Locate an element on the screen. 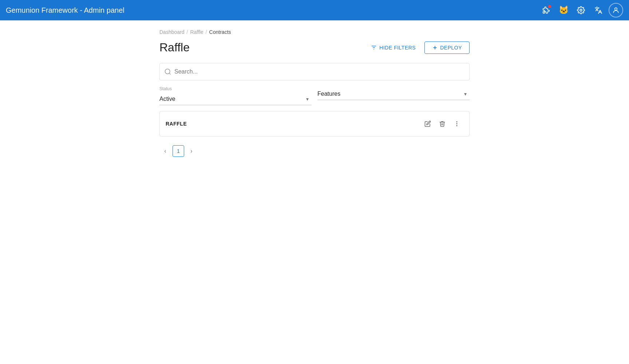 Image resolution: width=629 pixels, height=364 pixels. breadcrumb-contracts: Contracts is located at coordinates (220, 32).